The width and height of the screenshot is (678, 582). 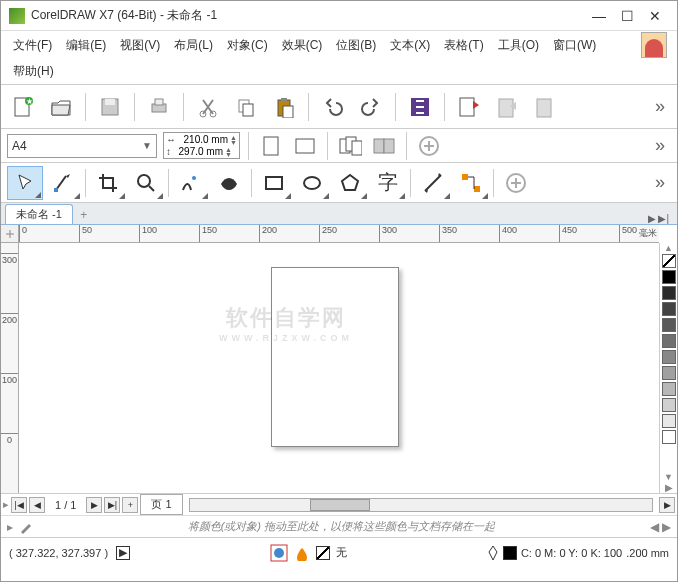 What do you see at coordinates (110, 107) in the screenshot?
I see `save-button` at bounding box center [110, 107].